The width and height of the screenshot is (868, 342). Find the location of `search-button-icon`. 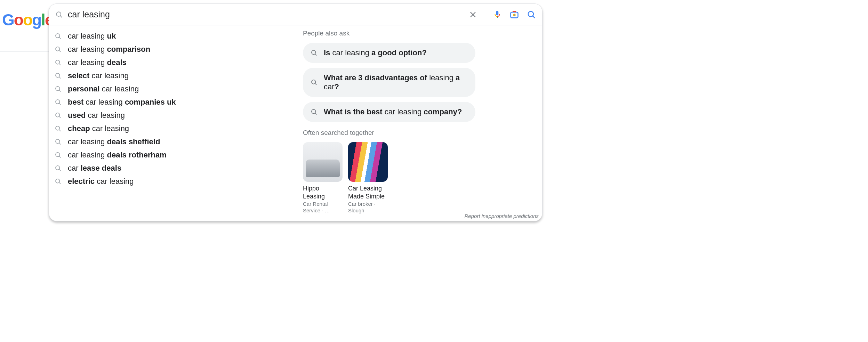

search-button-icon is located at coordinates (531, 15).